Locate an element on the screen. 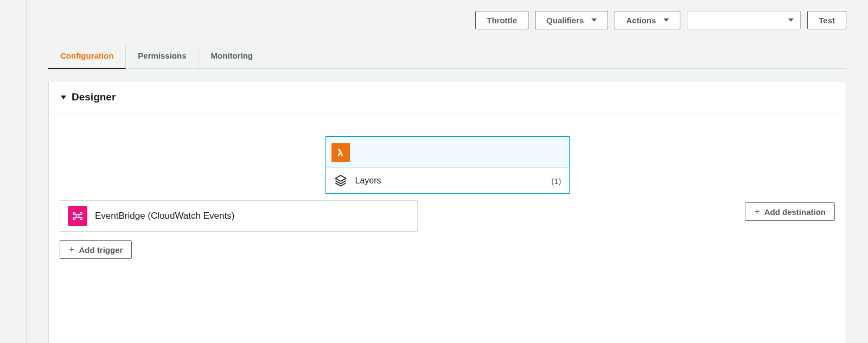 The height and width of the screenshot is (343, 868). layers-icon is located at coordinates (341, 181).